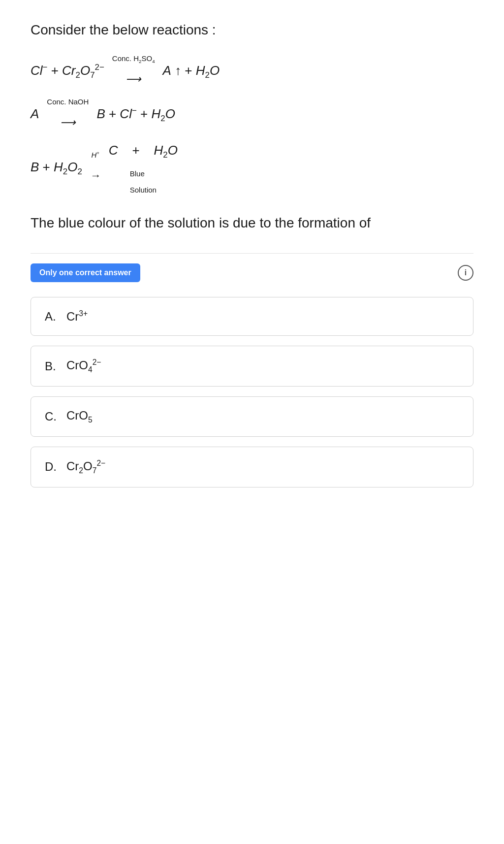 The image size is (504, 844). Describe the element at coordinates (143, 167) in the screenshot. I see `reaction-3-products: C + H2O BlueSolution` at that location.